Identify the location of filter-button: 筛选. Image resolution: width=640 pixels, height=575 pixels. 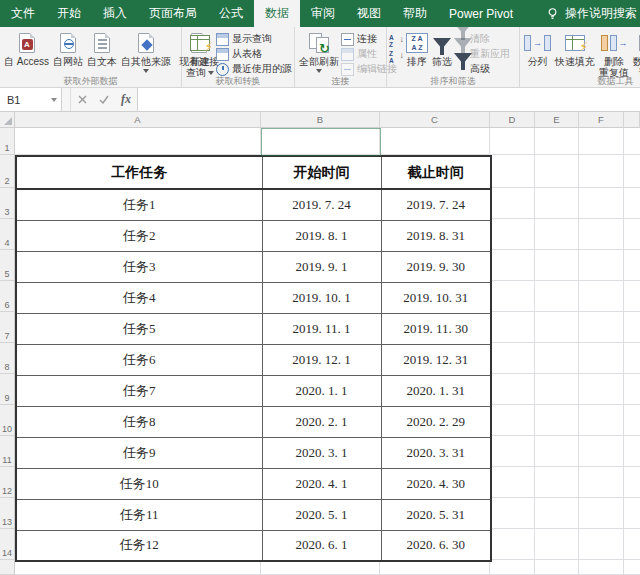
(442, 49).